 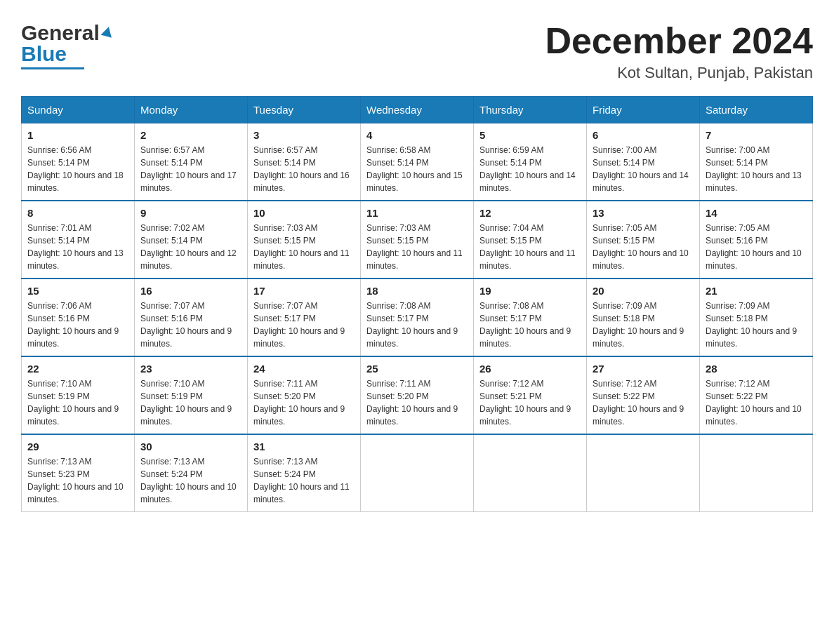 What do you see at coordinates (531, 240) in the screenshot?
I see `calendar-cell: 12Sunrise: 7:04 AMSunset: 5:15 PMDayligh…` at bounding box center [531, 240].